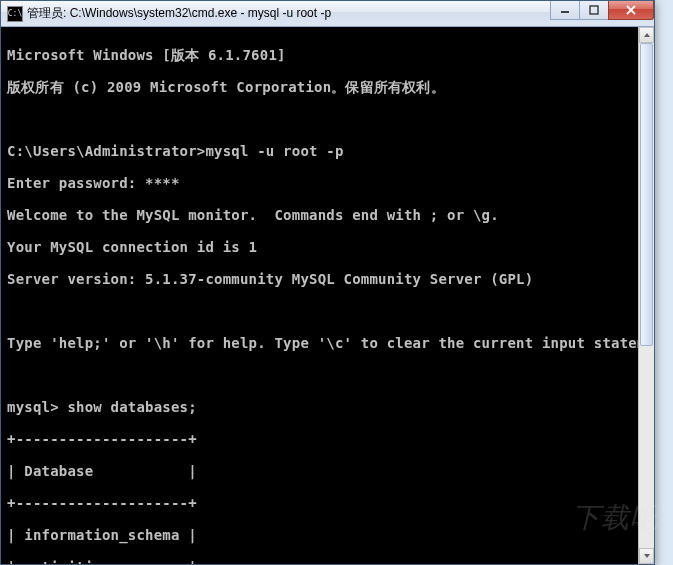  I want to click on sql-command: show databases;, so click(132, 407).